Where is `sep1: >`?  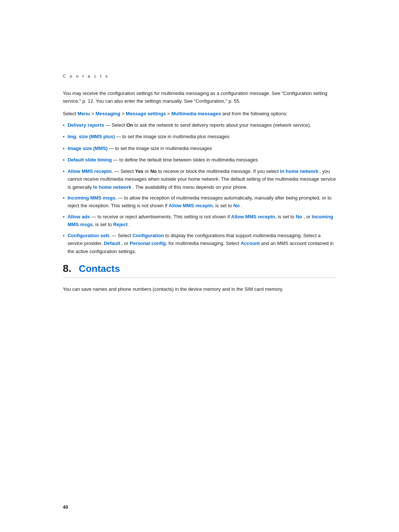 sep1: > is located at coordinates (93, 114).